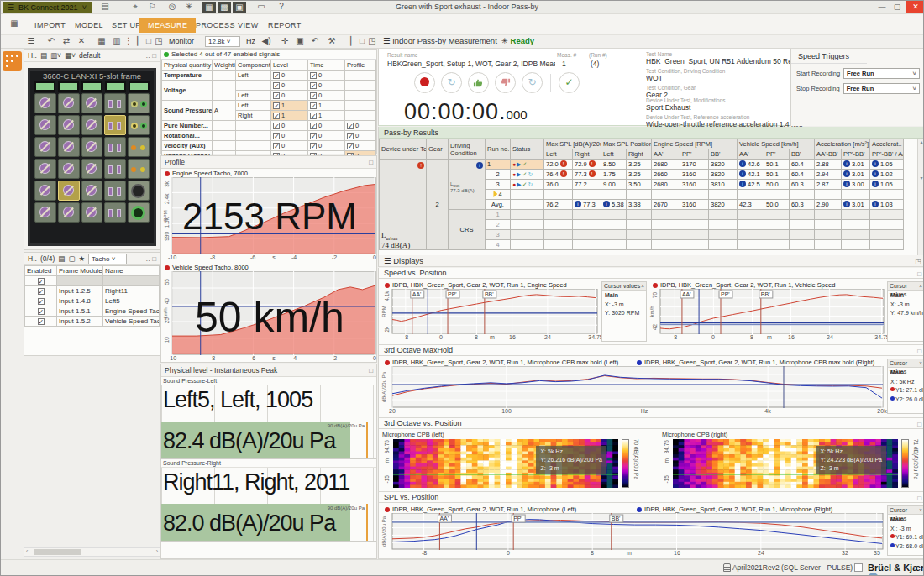  Describe the element at coordinates (918, 262) in the screenshot. I see `displays-pop-icon: ◳` at that location.